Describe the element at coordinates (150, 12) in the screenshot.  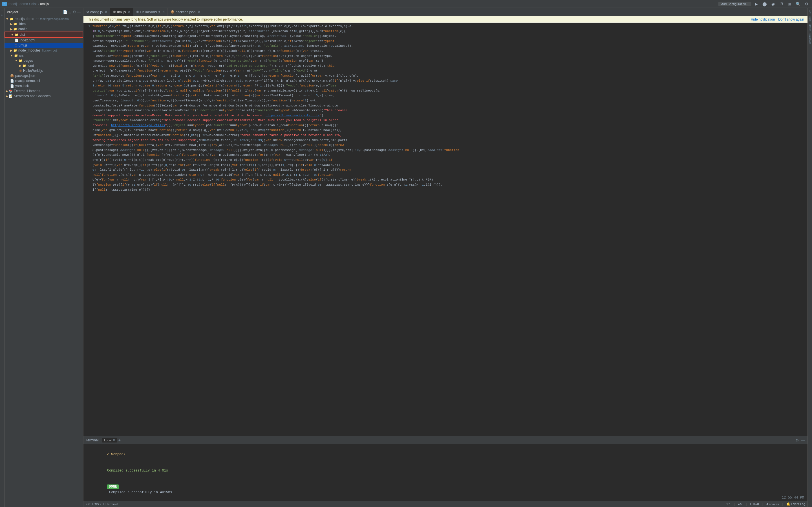
I see `tab-helloworld: ① HelloWorld.js ✕` at that location.